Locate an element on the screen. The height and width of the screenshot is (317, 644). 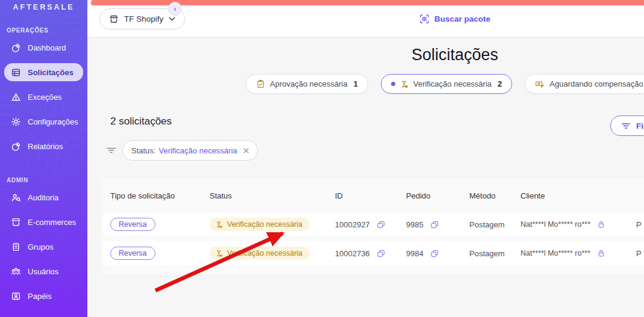
sidebar-item-configuracoes: Configurações is located at coordinates (43, 122).